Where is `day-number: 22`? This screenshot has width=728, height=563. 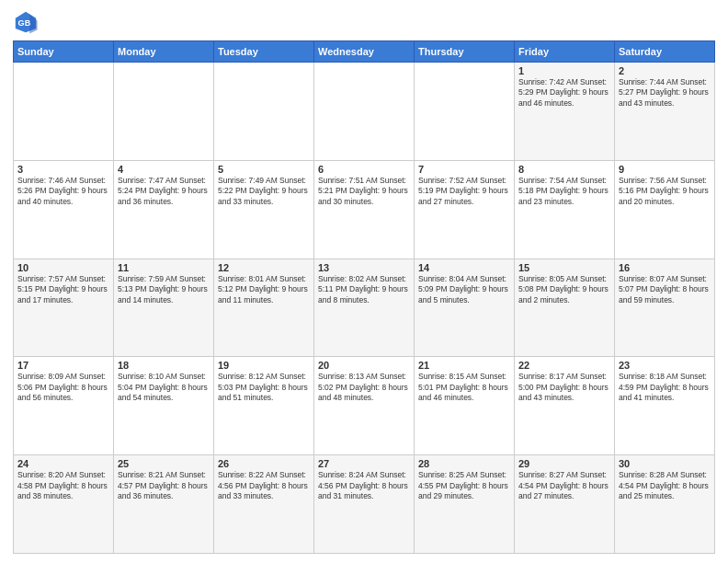 day-number: 22 is located at coordinates (564, 365).